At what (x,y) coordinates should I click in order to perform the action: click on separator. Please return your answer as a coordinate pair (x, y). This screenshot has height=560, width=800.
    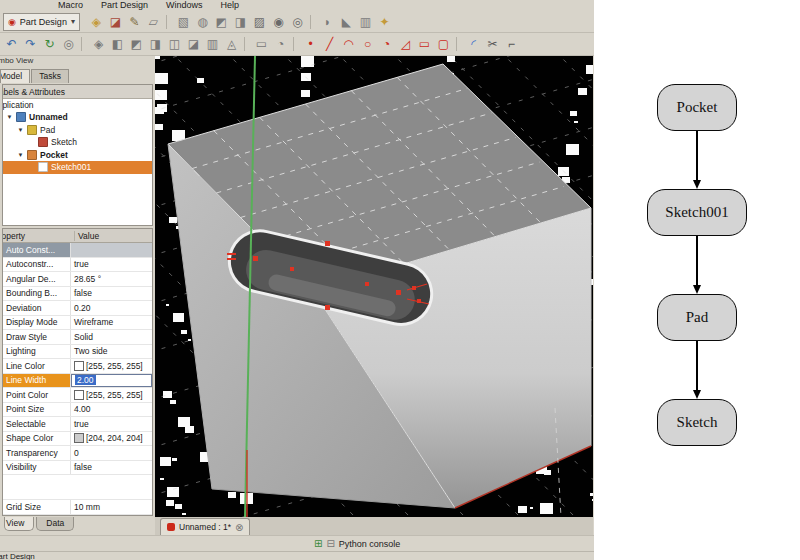
    Looking at the image, I should click on (296, 44).